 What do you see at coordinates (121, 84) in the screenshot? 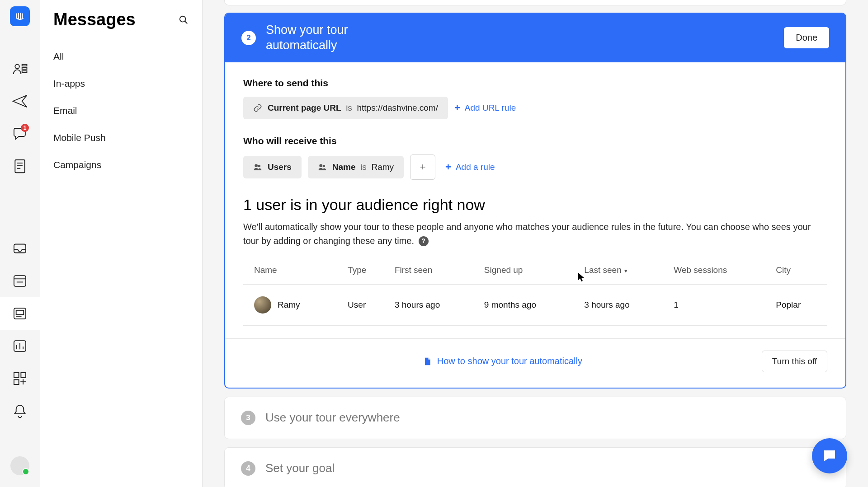
I see `side-nav-item-inapps: In-apps` at bounding box center [121, 84].